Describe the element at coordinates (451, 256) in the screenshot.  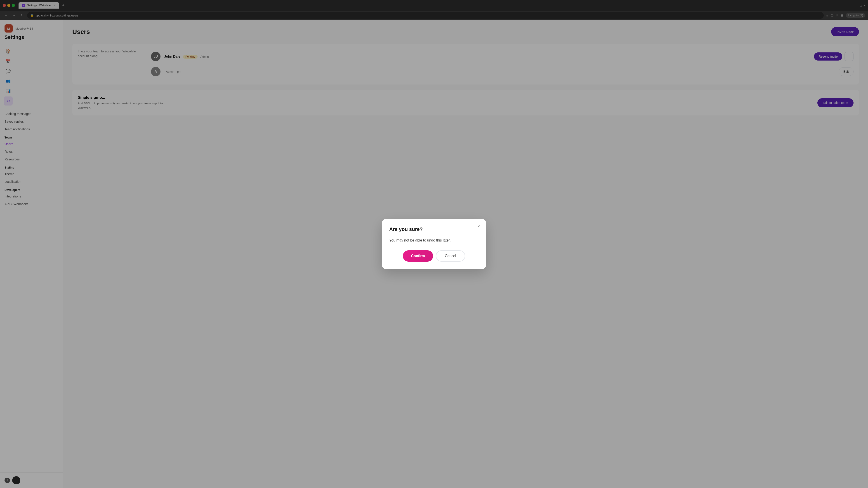
I see `cancel-button: Cancel` at that location.